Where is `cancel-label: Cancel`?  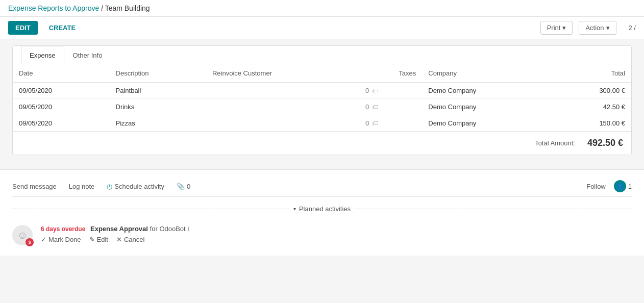 cancel-label: Cancel is located at coordinates (134, 240).